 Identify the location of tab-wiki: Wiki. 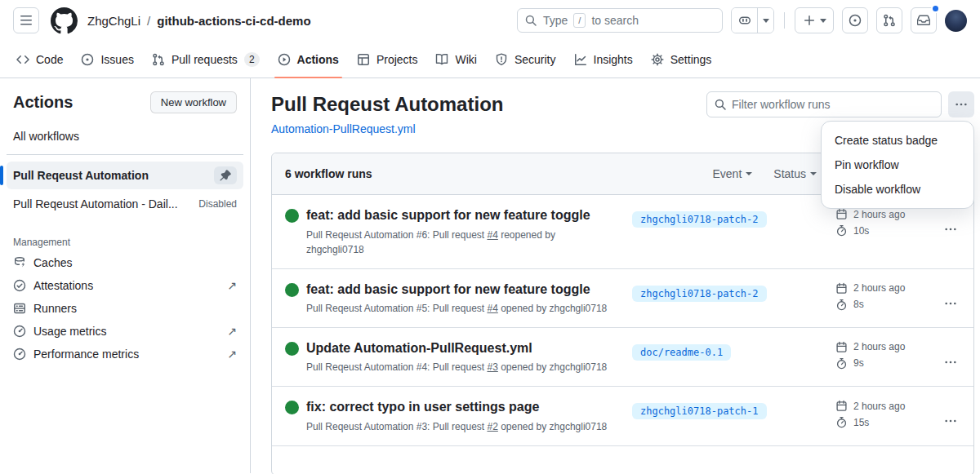
(456, 59).